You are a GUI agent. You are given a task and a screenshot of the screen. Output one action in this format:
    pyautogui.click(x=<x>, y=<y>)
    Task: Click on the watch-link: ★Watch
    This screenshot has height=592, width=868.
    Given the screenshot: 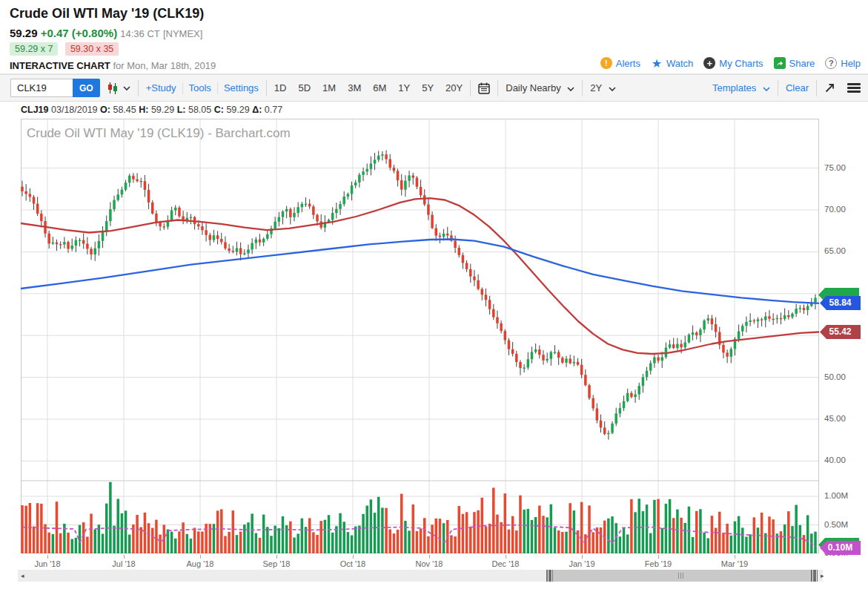 What is the action you would take?
    pyautogui.click(x=672, y=63)
    